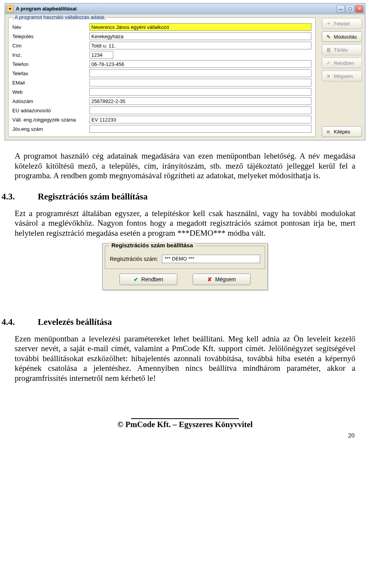 The height and width of the screenshot is (588, 370). Describe the element at coordinates (342, 50) in the screenshot. I see `torles-button: 🗑 Törlés` at that location.